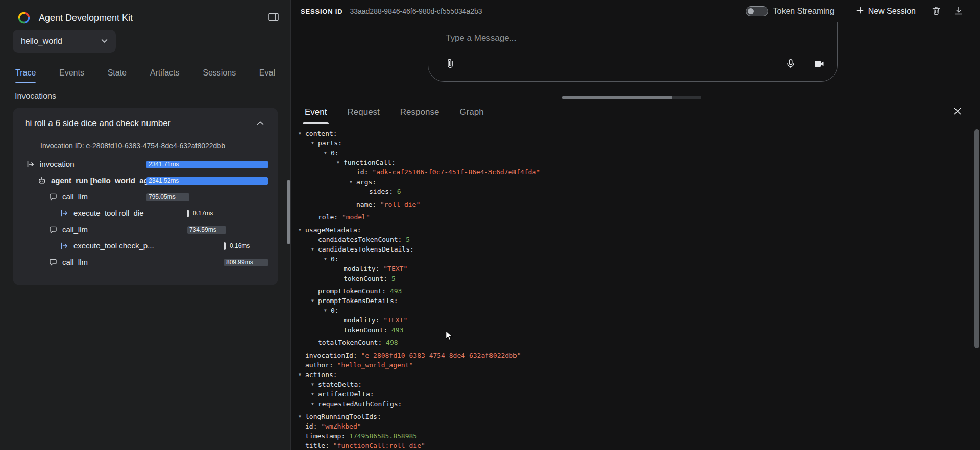  I want to click on json-key: sides:, so click(381, 192).